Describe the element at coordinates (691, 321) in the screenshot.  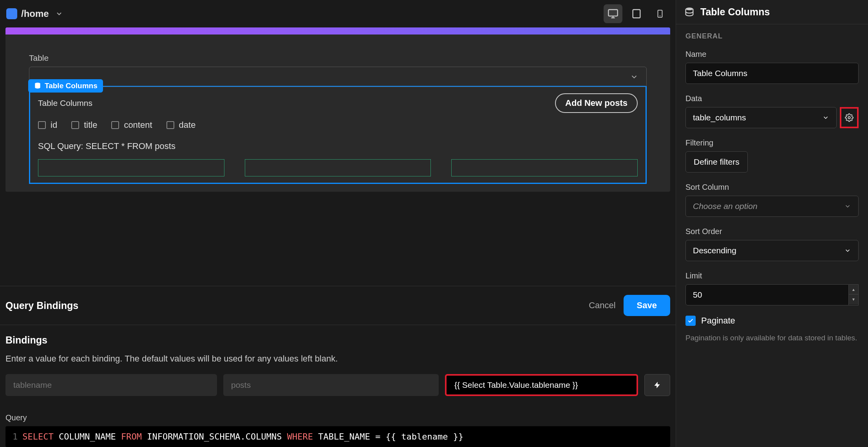
I see `paginate-checkbox` at that location.